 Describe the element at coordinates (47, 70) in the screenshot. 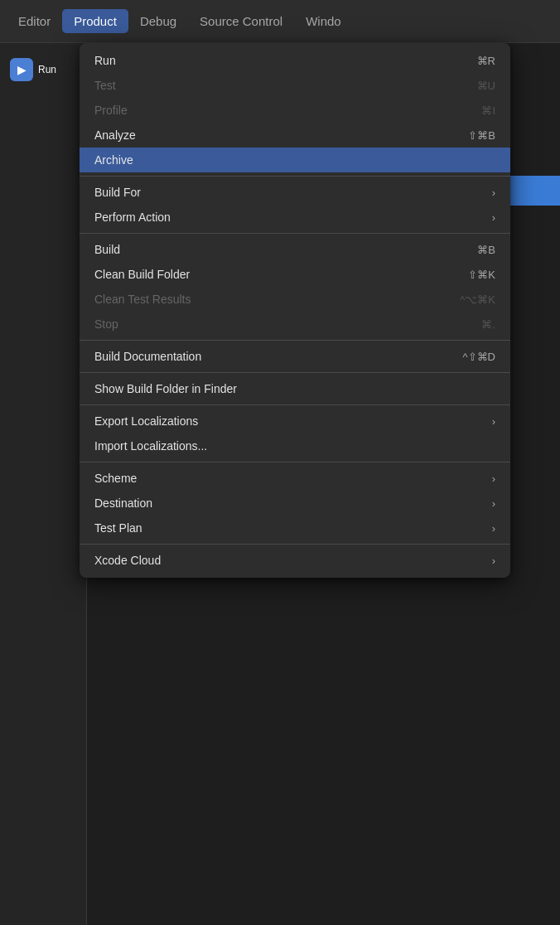

I see `sidebar-run-label: Run` at that location.